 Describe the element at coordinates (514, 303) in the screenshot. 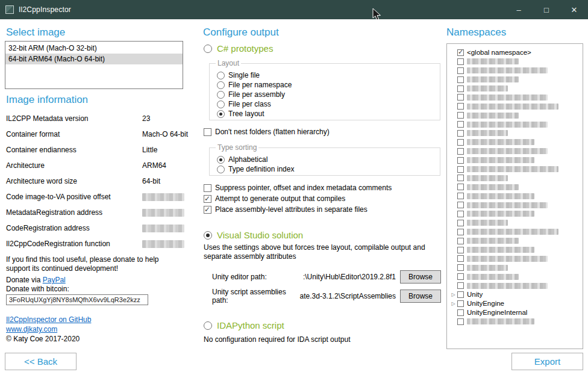

I see `namespace-row: ▷ UnityEngine` at that location.